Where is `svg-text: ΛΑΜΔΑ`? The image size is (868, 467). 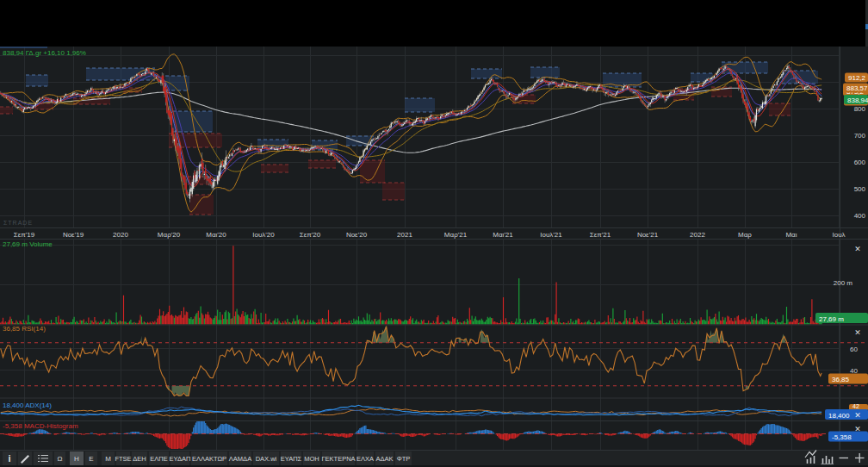
svg-text: ΛΑΜΔΑ is located at coordinates (240, 458).